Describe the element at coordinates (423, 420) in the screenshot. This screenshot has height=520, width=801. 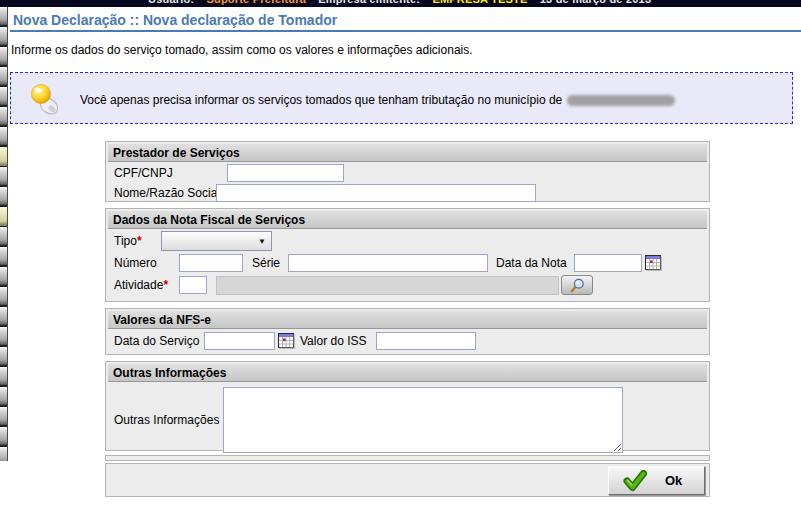
I see `outras-informacoes-textarea` at that location.